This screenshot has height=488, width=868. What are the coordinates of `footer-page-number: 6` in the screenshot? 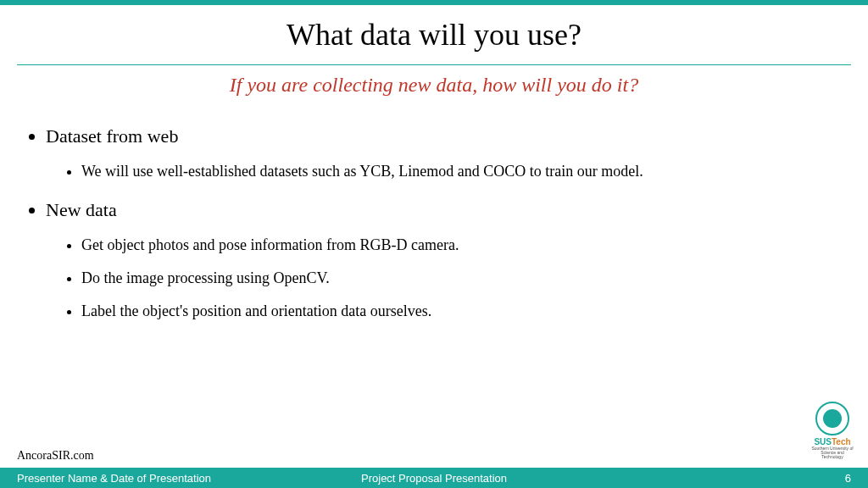 It's located at (848, 478).